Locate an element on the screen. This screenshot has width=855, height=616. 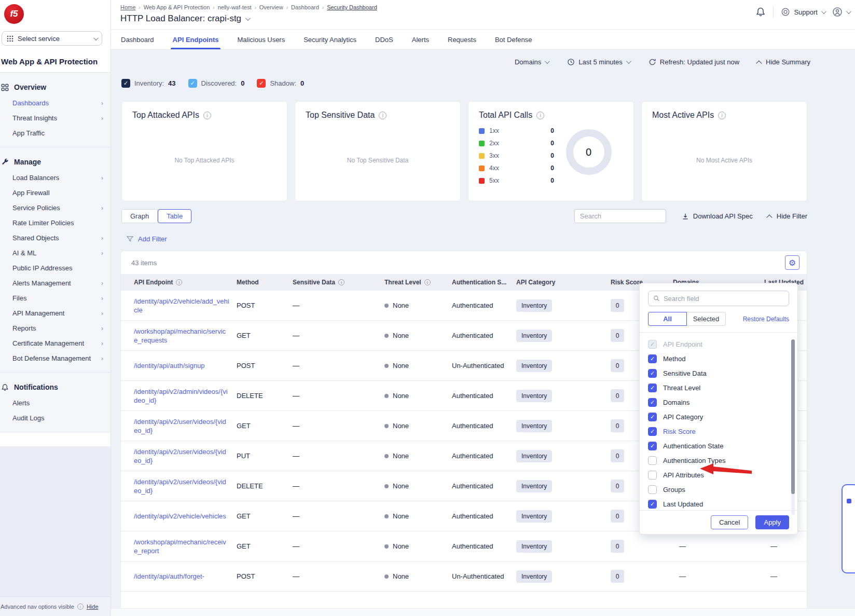
account-menu is located at coordinates (841, 12).